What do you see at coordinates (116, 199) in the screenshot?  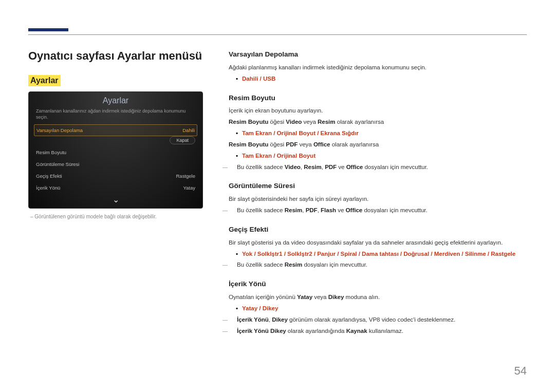 I see `chevron-down-icon: ⌄` at bounding box center [116, 199].